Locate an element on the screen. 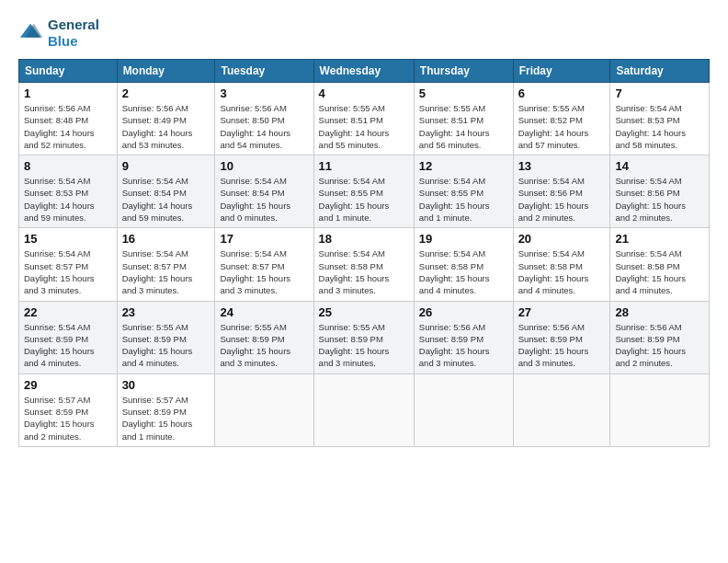 This screenshot has height=563, width=728. day-number: 19 is located at coordinates (463, 239).